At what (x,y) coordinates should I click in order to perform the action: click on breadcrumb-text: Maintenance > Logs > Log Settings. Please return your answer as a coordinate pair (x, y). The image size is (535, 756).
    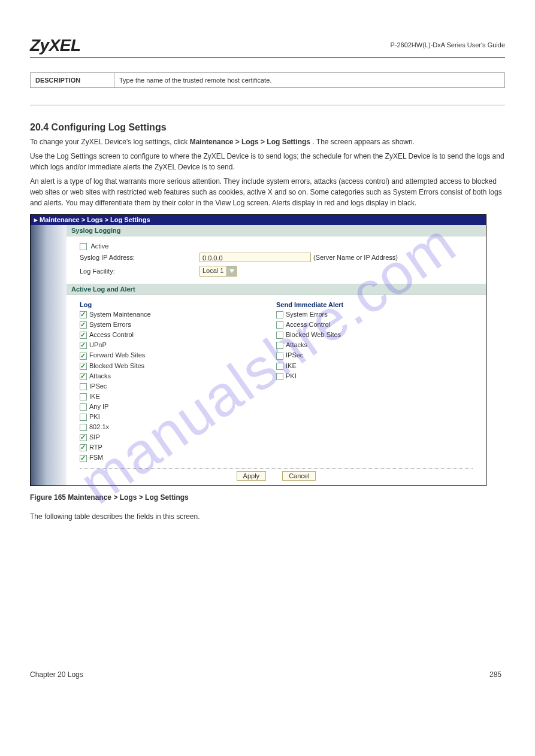
    Looking at the image, I should click on (95, 220).